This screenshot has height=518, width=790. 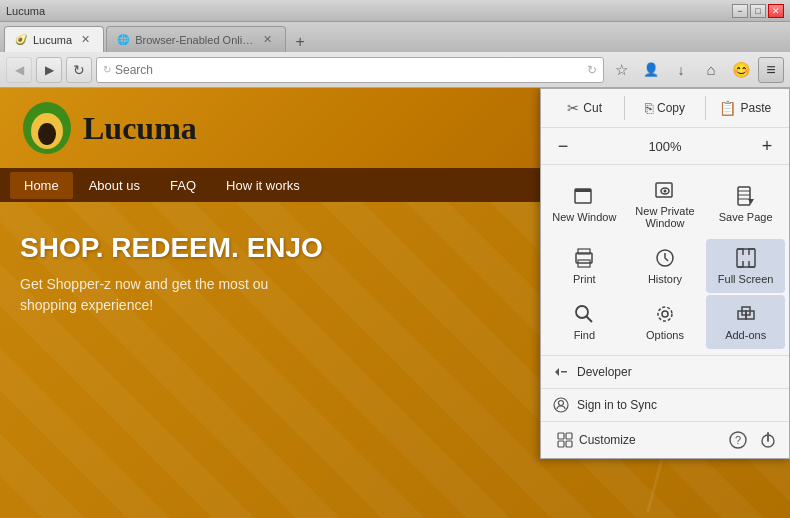 What do you see at coordinates (592, 108) in the screenshot?
I see `cut-label: Cut` at bounding box center [592, 108].